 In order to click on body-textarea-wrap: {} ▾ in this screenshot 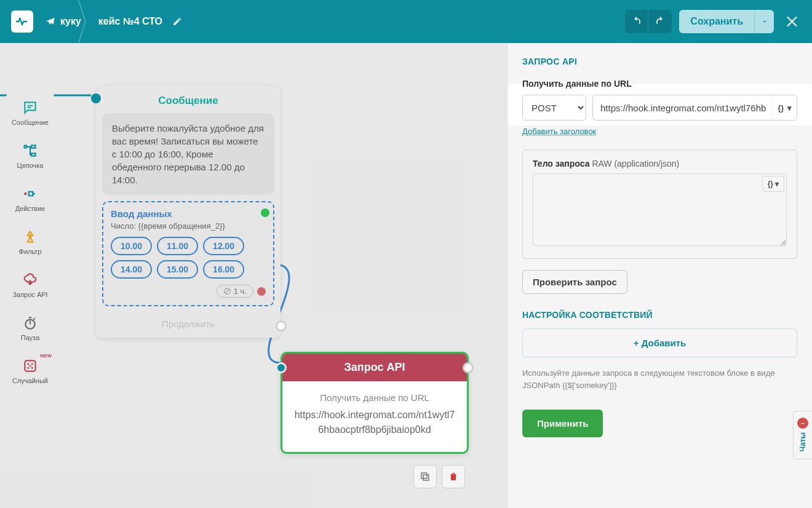, I will do `click(659, 211)`.